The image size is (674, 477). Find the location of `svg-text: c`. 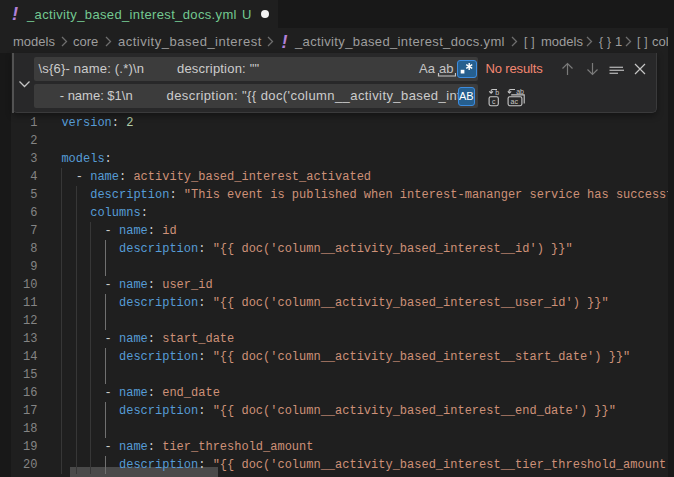

svg-text: c is located at coordinates (493, 100).